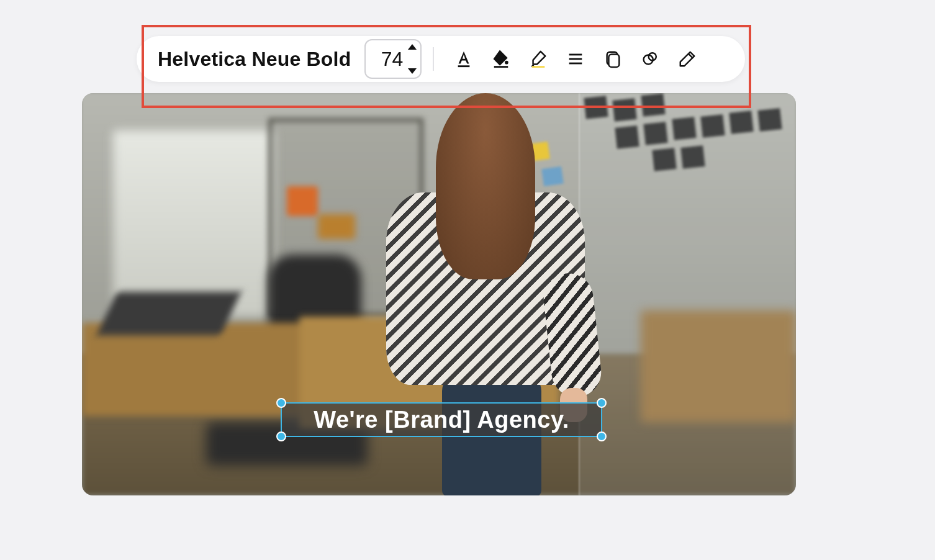 Image resolution: width=935 pixels, height=560 pixels. What do you see at coordinates (441, 420) in the screenshot?
I see `selected-text-value: We're [Brand] Agency.` at bounding box center [441, 420].